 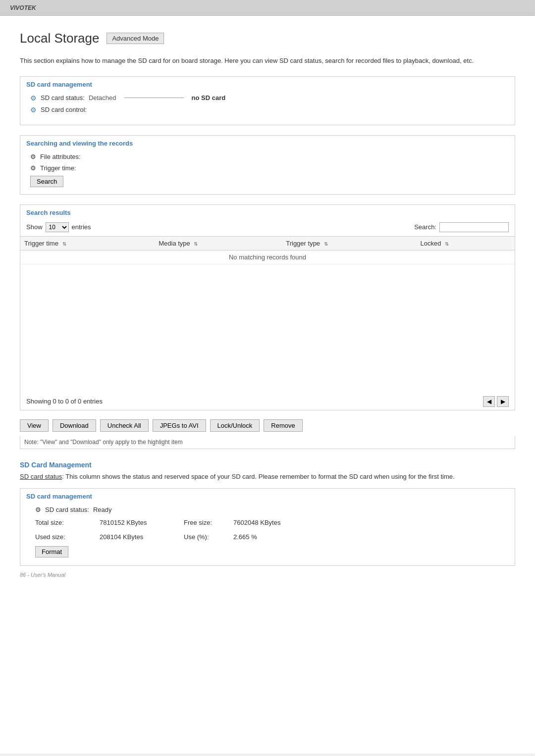 What do you see at coordinates (23, 8) in the screenshot?
I see `brand-label: VIVOTEK` at bounding box center [23, 8].